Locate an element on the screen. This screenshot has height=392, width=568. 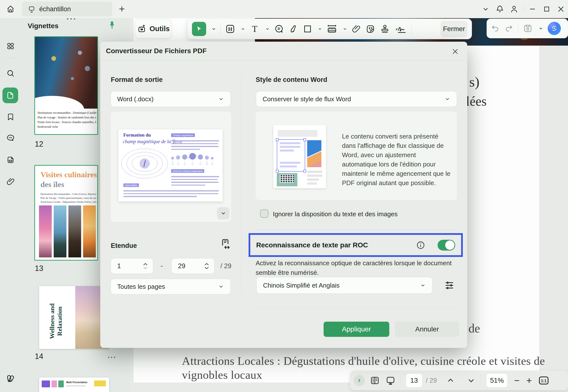
page-range-swap-icon is located at coordinates (225, 244).